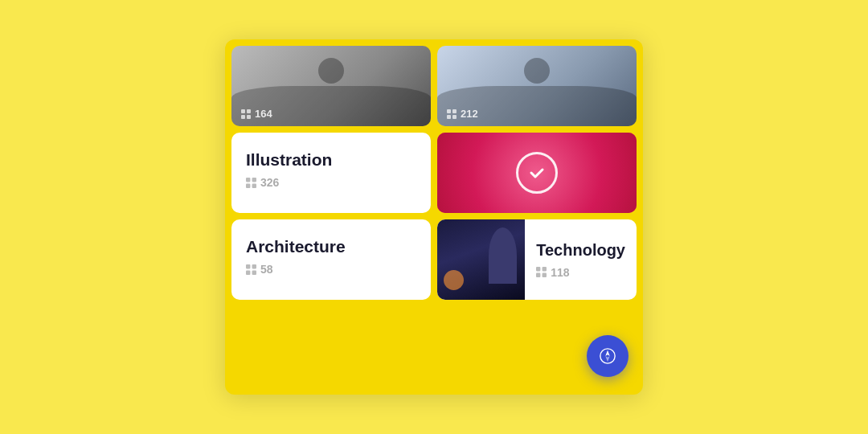 The height and width of the screenshot is (434, 868). What do you see at coordinates (267, 269) in the screenshot?
I see `count-value: 58` at bounding box center [267, 269].